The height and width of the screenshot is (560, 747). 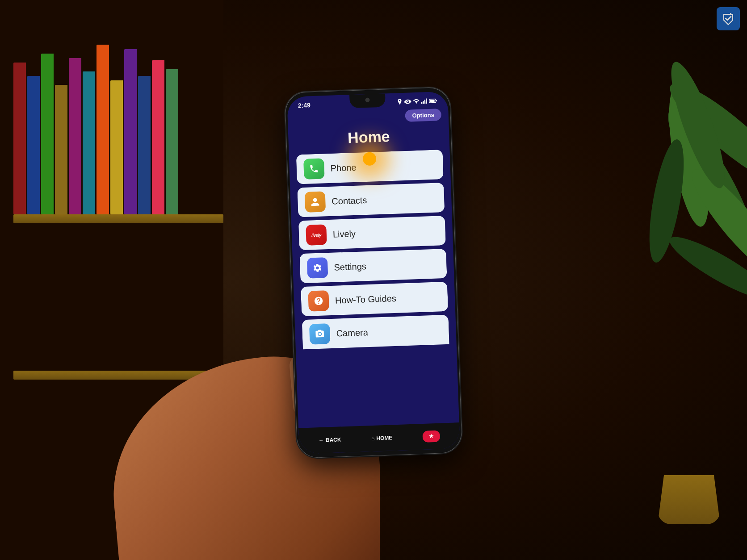 What do you see at coordinates (365, 299) in the screenshot?
I see `howto-label: How-To Guides` at bounding box center [365, 299].